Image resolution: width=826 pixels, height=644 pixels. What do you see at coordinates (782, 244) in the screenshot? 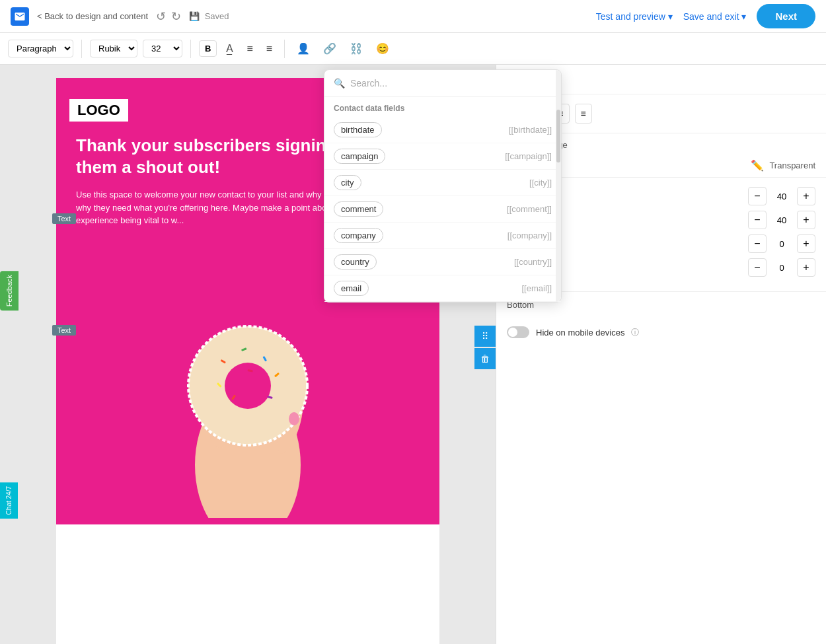
I see `padding-bottom-stepper: − 0 +` at bounding box center [782, 244].